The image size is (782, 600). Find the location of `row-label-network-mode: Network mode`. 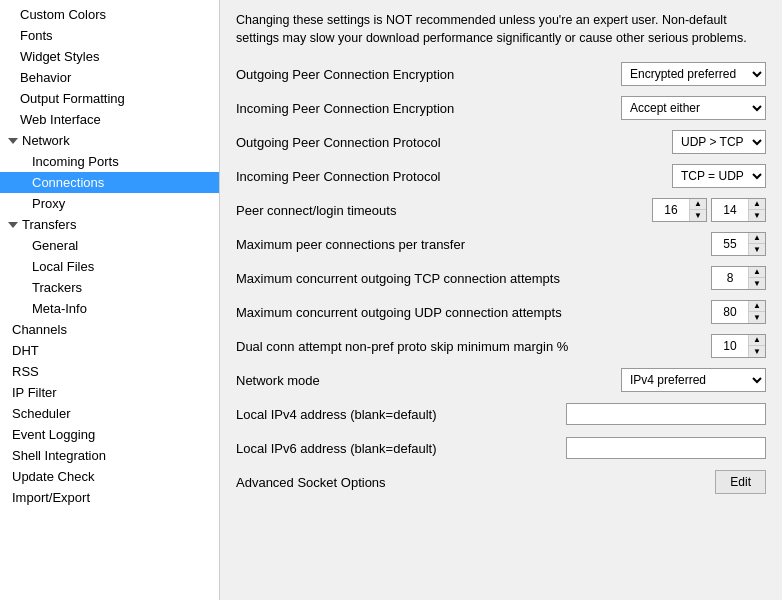

row-label-network-mode: Network mode is located at coordinates (428, 380).